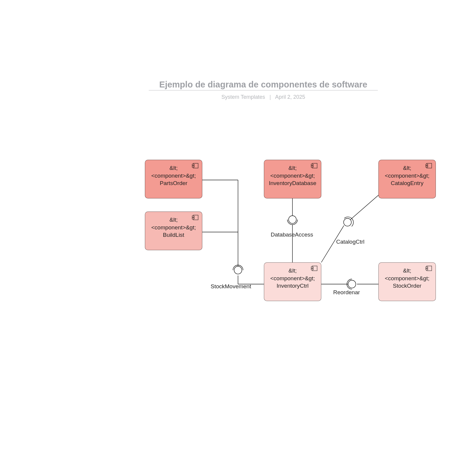 This screenshot has width=476, height=476. What do you see at coordinates (407, 282) in the screenshot?
I see `component-stock-order: &lt;<component>&gt; StockOrder` at bounding box center [407, 282].